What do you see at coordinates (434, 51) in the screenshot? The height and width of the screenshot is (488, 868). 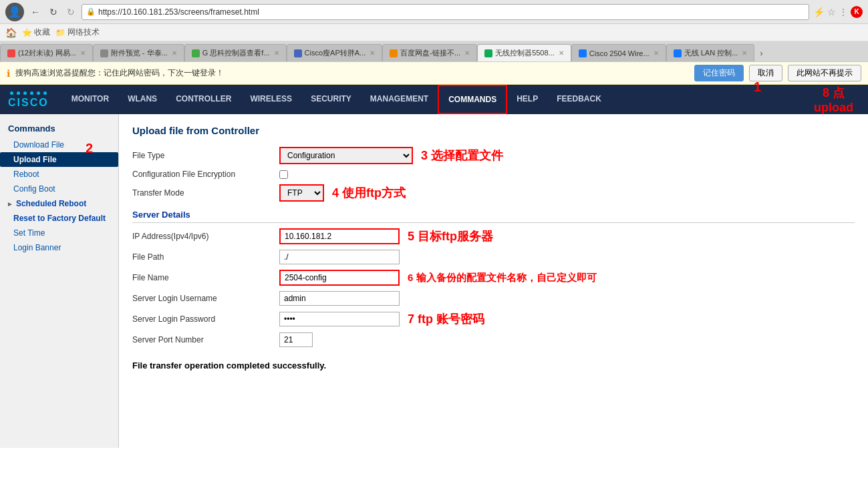 I see `tabs-bar: (12封未读) 网易... ✕ 附件预览 - 华泰... ✕ G 思科控制器查看…` at bounding box center [434, 51].